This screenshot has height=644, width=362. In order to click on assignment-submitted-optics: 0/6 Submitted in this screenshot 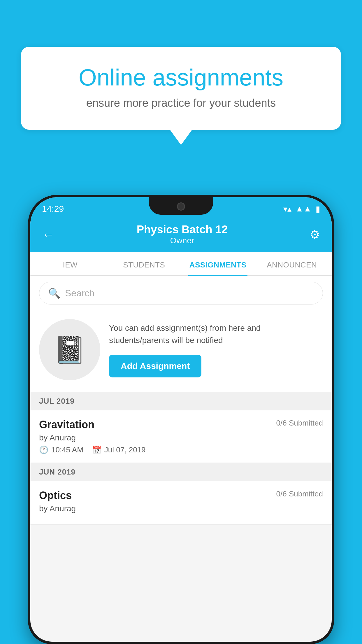, I will do `click(300, 494)`.